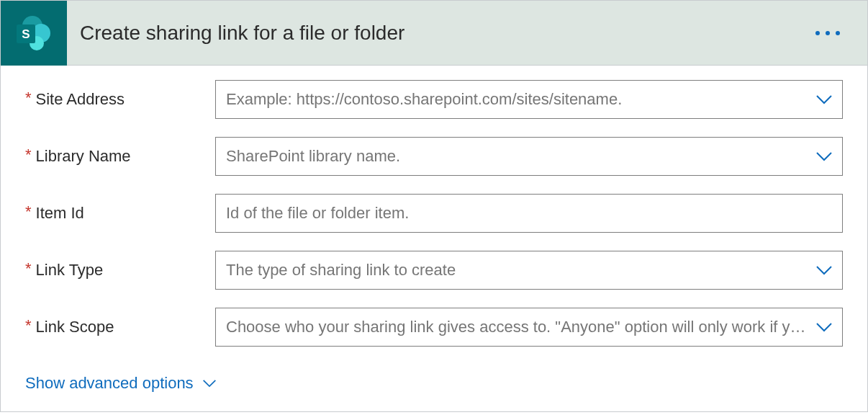  Describe the element at coordinates (434, 213) in the screenshot. I see `field-row-item-id: * Item Id` at that location.